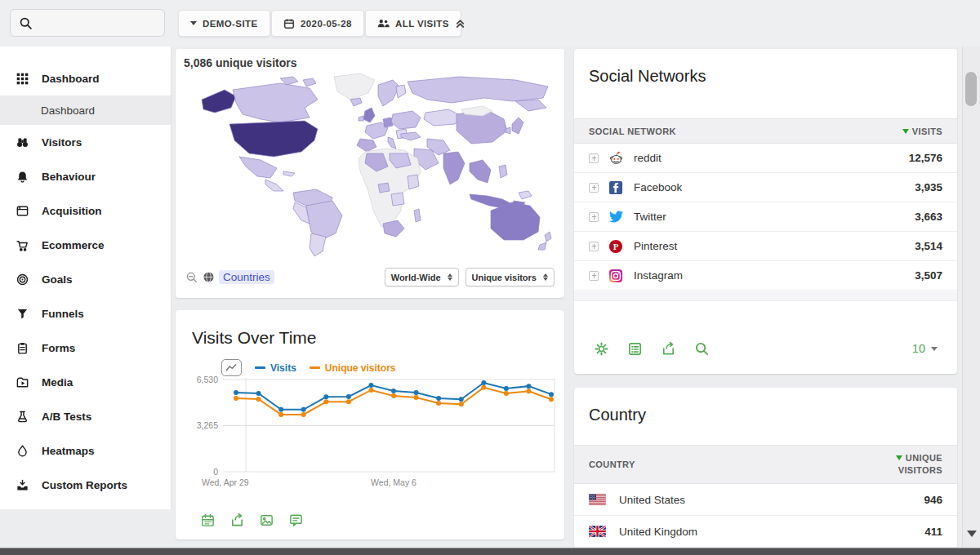  What do you see at coordinates (70, 78) in the screenshot?
I see `sidebar-item-label: Dashboard` at bounding box center [70, 78].